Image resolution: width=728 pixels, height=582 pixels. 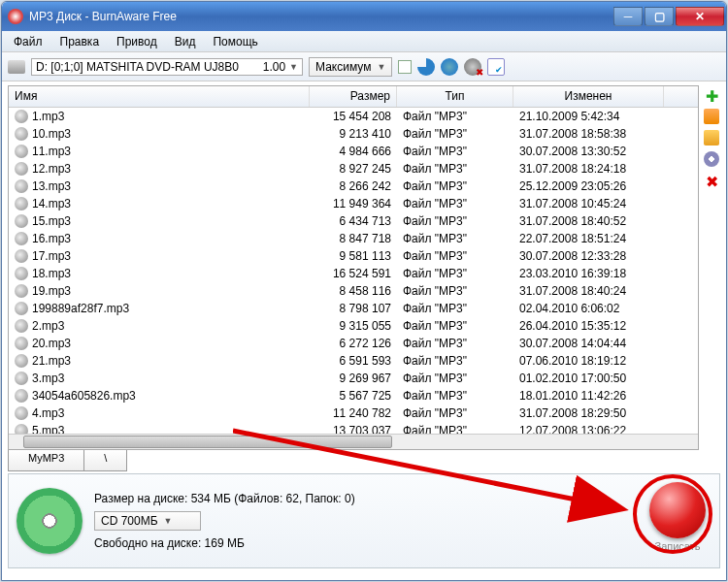 What do you see at coordinates (353, 221) in the screenshot?
I see `table-row: 15.mp36 434 713Файл "MP3"31.07.2008 18:4…` at bounding box center [353, 221].